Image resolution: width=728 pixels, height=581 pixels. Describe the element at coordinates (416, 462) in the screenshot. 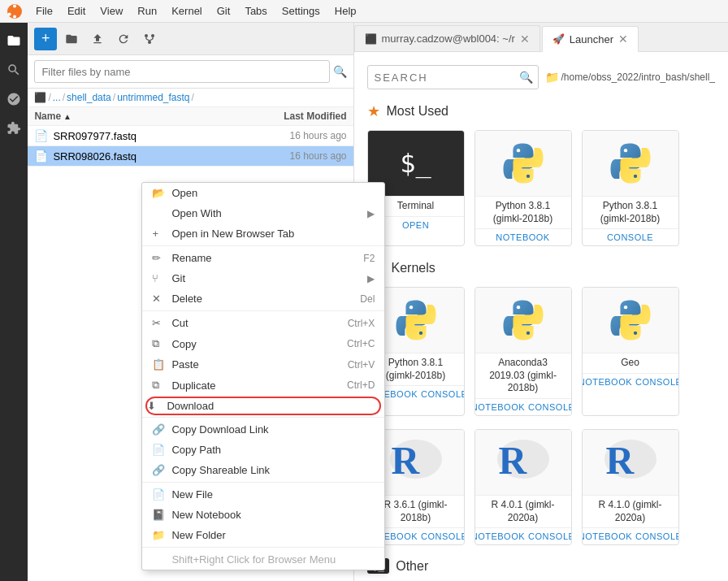

I see `r-logo-1: R` at that location.